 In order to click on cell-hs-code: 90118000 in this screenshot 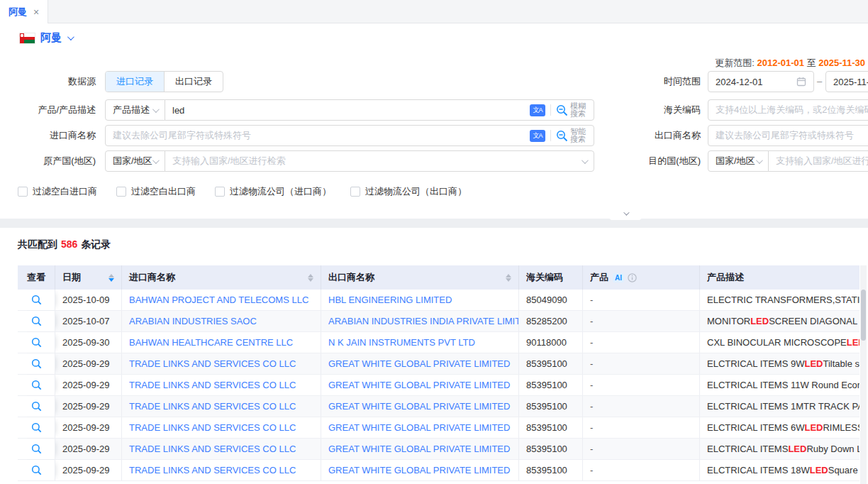, I will do `click(551, 342)`.